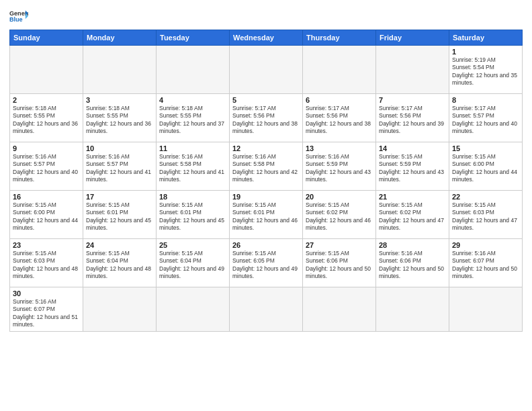  I want to click on day-number: 29, so click(486, 245).